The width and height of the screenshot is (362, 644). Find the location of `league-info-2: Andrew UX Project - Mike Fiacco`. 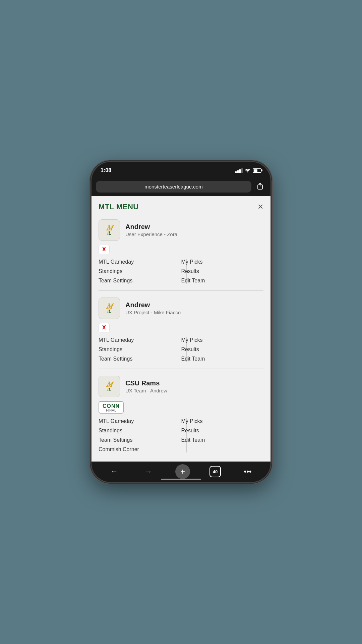

league-info-2: Andrew UX Project - Mike Fiacco is located at coordinates (153, 308).